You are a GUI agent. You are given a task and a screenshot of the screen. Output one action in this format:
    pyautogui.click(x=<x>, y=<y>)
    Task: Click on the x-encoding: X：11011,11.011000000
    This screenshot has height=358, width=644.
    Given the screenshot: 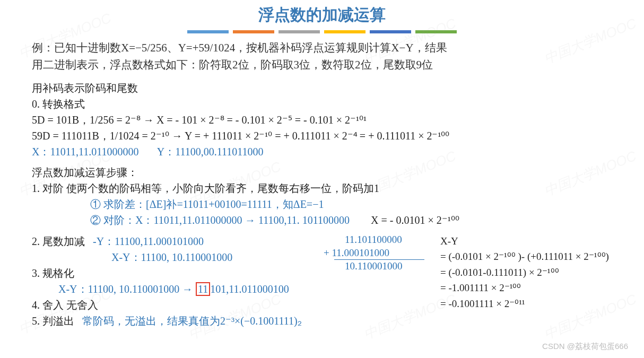 What is the action you would take?
    pyautogui.click(x=85, y=152)
    